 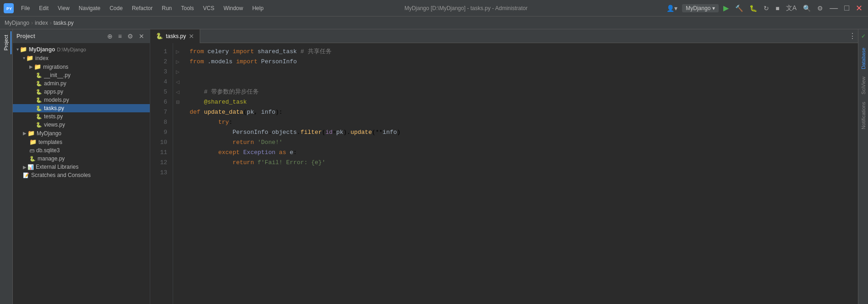 What do you see at coordinates (82, 125) in the screenshot?
I see `tree-views-py: 🐍 views.py` at bounding box center [82, 125].